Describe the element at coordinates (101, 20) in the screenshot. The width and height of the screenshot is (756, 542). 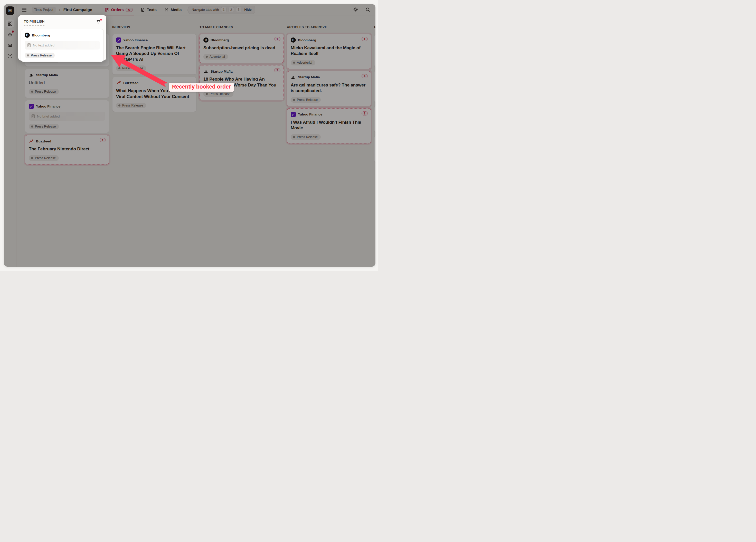
I see `filter-notification-dot` at that location.